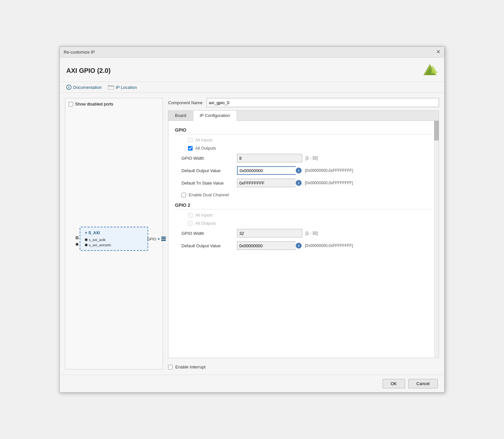 Image resolution: width=504 pixels, height=439 pixels. I want to click on app-title: AXI GPIO (2.0), so click(88, 71).